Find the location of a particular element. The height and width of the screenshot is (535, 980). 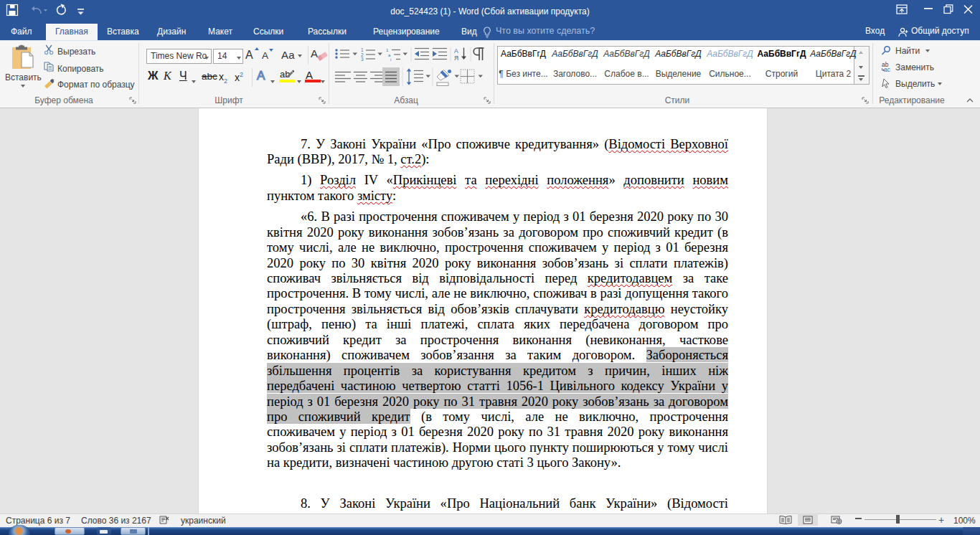

svg-text: i is located at coordinates (390, 60).